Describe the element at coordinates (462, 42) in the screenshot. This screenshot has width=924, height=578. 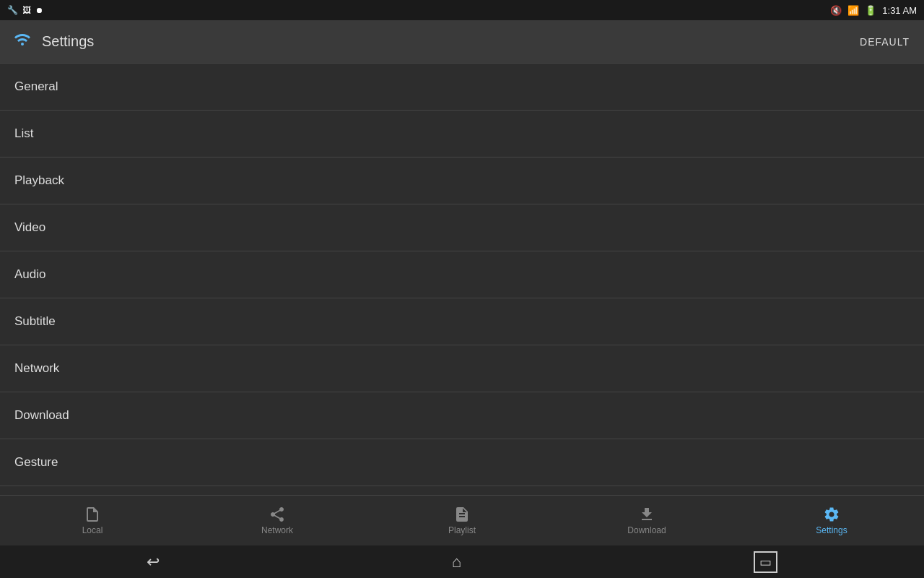
I see `app-bar: Settings DEFAULT` at that location.